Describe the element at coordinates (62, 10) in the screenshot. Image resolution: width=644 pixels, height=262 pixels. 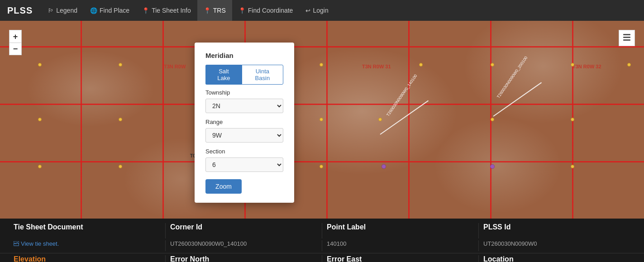
I see `nav-item-legend: 🏳 Legend` at that location.